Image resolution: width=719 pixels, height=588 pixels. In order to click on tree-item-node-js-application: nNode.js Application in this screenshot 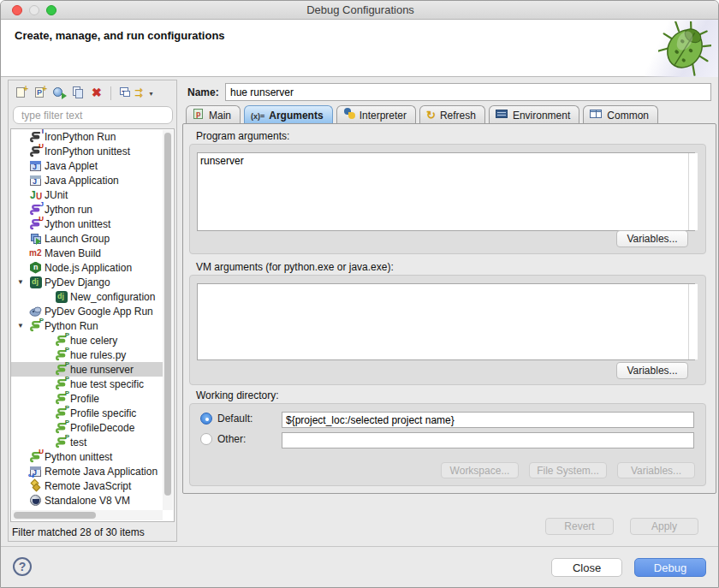, I will do `click(87, 267)`.